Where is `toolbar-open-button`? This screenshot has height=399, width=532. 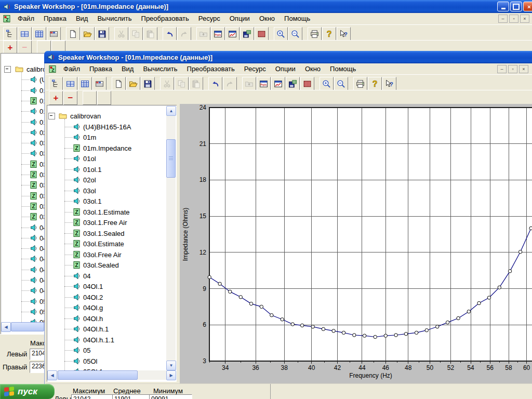
toolbar-open-button is located at coordinates (133, 84).